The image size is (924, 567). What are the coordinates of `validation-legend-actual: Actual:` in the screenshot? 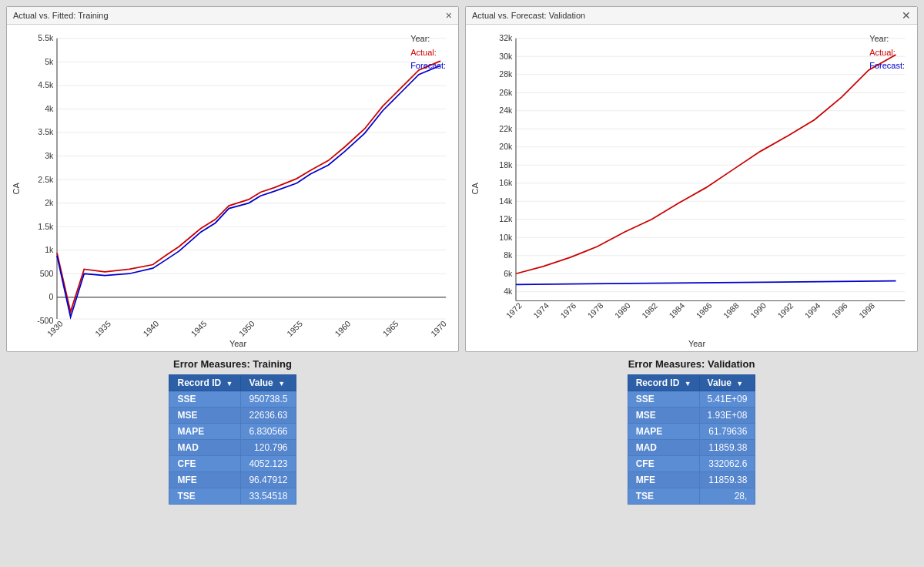 It's located at (887, 53).